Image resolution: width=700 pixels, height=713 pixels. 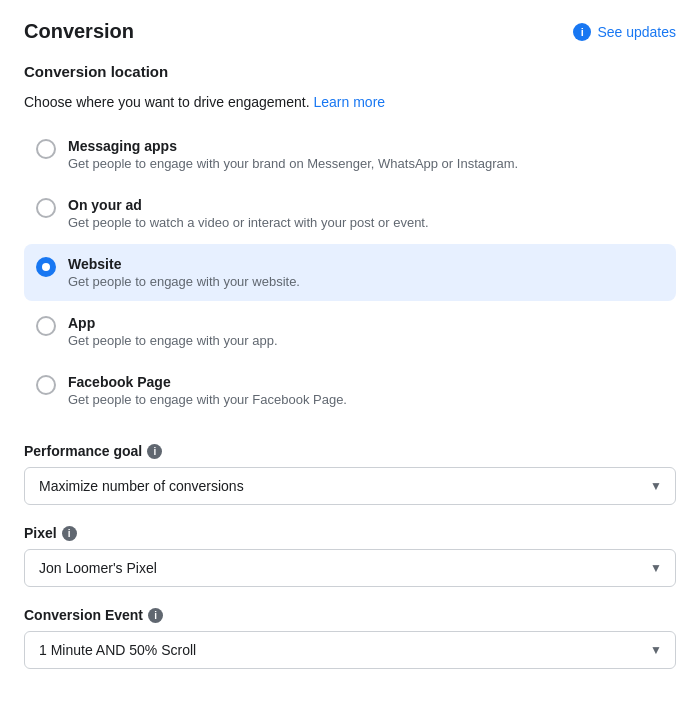 What do you see at coordinates (350, 568) in the screenshot?
I see `pixel-dropdown-wrapper: Jon Loomer's Pixel ▼` at bounding box center [350, 568].